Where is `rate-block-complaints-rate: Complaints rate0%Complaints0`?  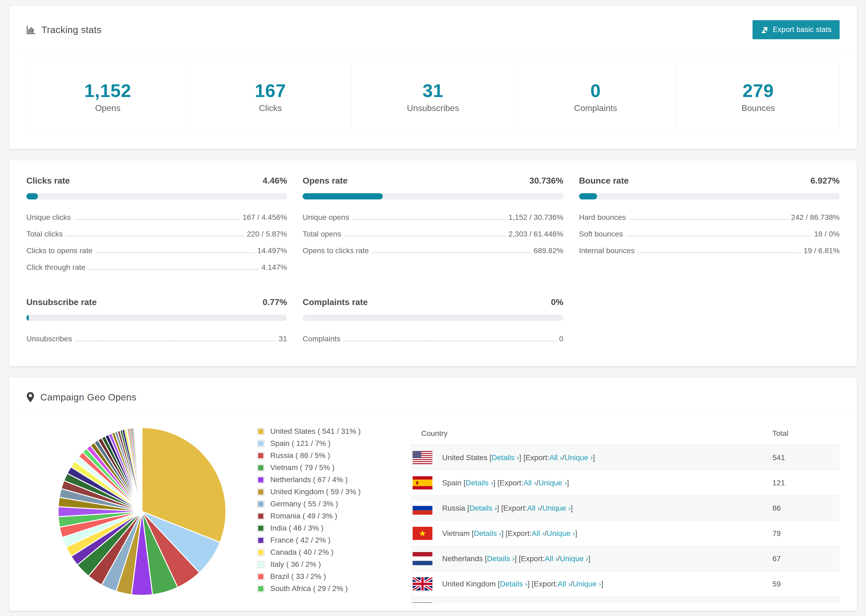 rate-block-complaints-rate: Complaints rate0%Complaints0 is located at coordinates (433, 322).